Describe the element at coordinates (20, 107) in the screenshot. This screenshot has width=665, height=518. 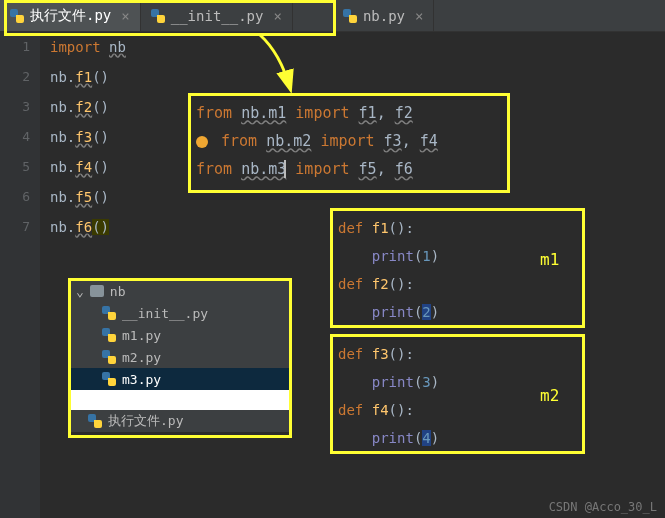
I see `line-number: 3` at that location.